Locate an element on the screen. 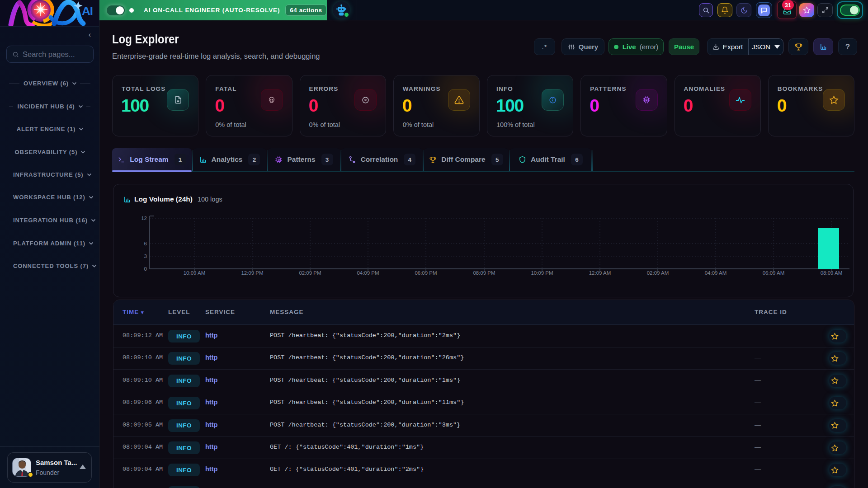  svg-text: 02:09 PM is located at coordinates (310, 273).